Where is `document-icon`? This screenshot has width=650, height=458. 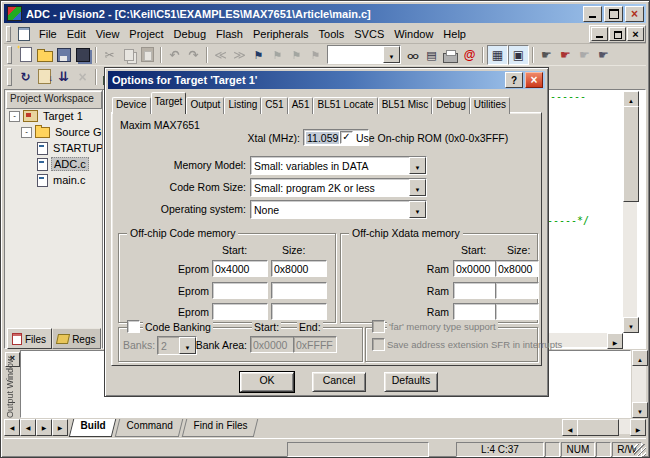 document-icon is located at coordinates (24, 34).